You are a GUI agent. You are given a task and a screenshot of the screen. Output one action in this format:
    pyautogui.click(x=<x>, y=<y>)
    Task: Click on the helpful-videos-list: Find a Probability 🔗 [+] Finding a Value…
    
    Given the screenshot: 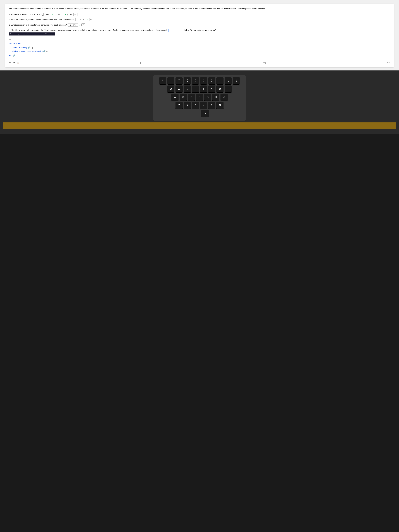 What is the action you would take?
    pyautogui.click(x=200, y=50)
    